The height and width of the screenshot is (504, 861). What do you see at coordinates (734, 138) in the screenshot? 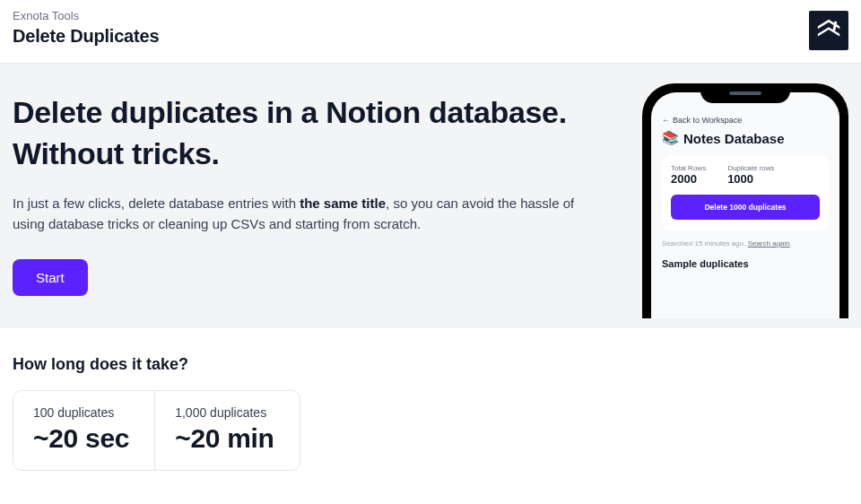
I see `phone-db-name: Notes Database` at bounding box center [734, 138].